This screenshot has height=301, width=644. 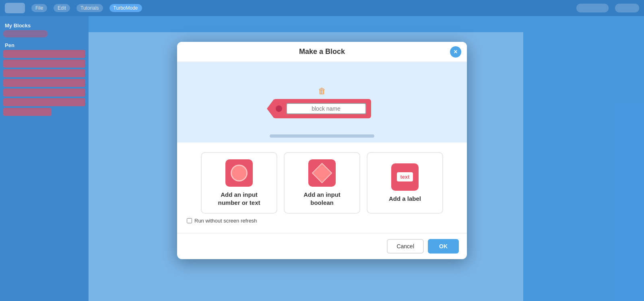 What do you see at coordinates (239, 183) in the screenshot?
I see `option-input-number-text: Add an input number or text` at bounding box center [239, 183].